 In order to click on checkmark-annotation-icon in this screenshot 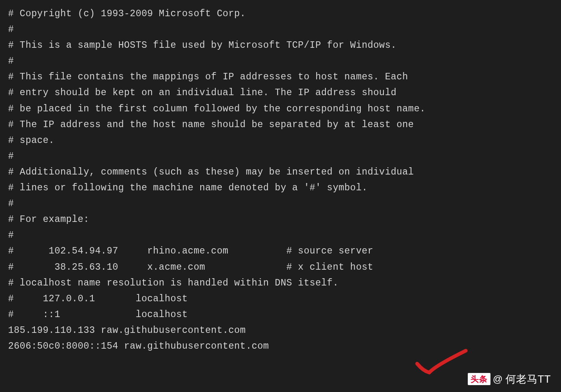, I will do `click(441, 362)`.